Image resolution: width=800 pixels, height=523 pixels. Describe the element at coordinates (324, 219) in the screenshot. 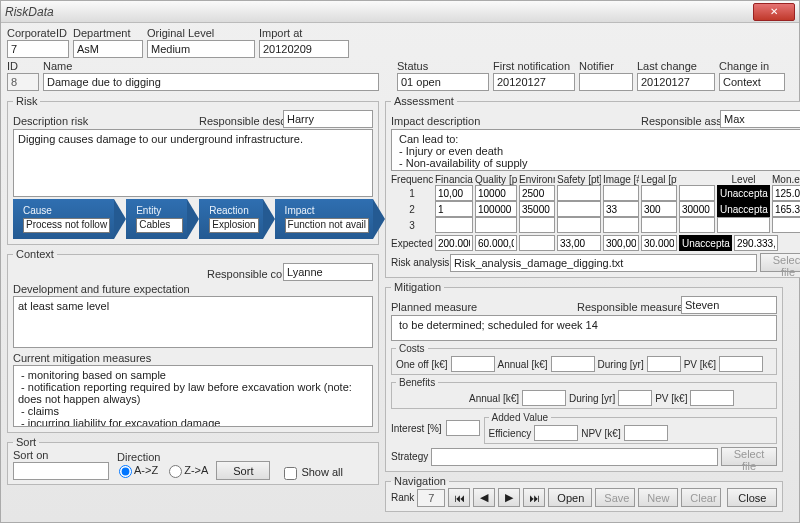

I see `chev-impact: Impact Function not avail` at that location.